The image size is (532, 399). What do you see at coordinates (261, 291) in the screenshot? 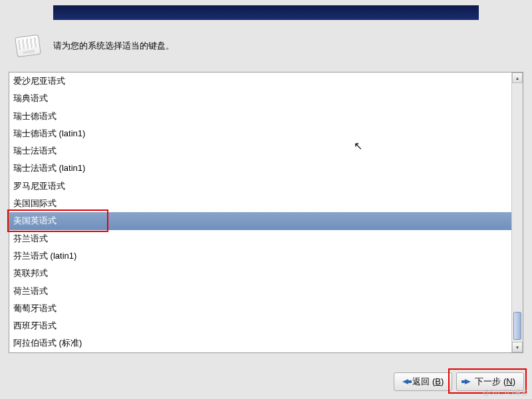
I see `keyboard-layout-item: 荷兰语式` at bounding box center [261, 291].